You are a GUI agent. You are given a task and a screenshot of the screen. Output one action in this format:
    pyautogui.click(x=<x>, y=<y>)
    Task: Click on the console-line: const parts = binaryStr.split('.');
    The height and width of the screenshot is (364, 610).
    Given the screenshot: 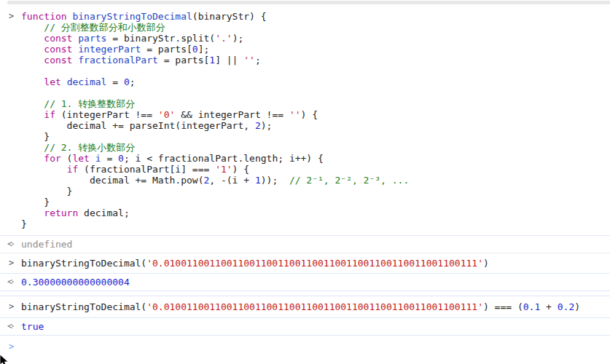 What is the action you would take?
    pyautogui.click(x=313, y=38)
    